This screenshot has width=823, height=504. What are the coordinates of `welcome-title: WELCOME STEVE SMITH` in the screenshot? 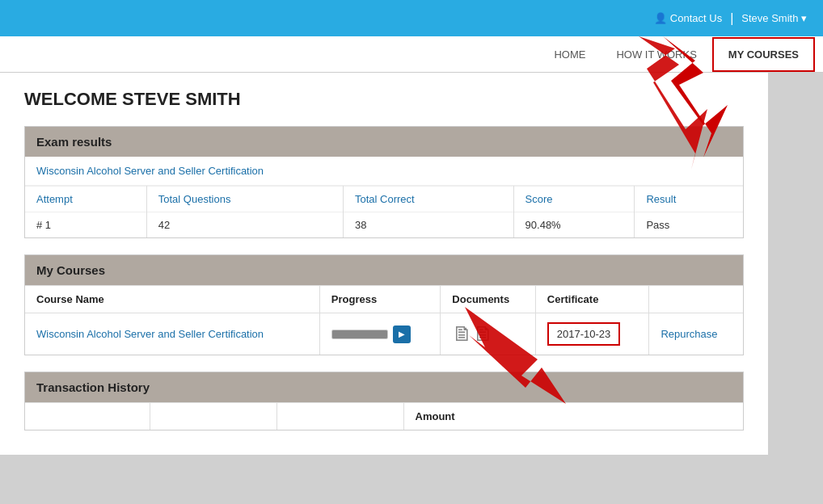 It's located at (384, 99).